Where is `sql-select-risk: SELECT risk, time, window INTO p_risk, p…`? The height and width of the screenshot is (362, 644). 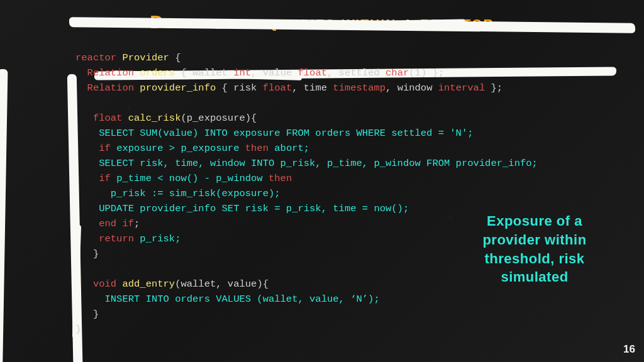
sql-select-risk: SELECT risk, time, window INTO p_risk, p… is located at coordinates (318, 163).